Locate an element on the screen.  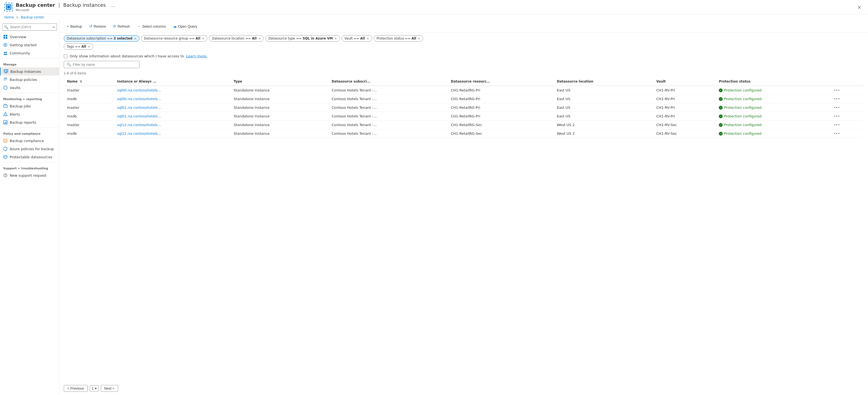
cell-menu-4: ••• is located at coordinates (846, 125).